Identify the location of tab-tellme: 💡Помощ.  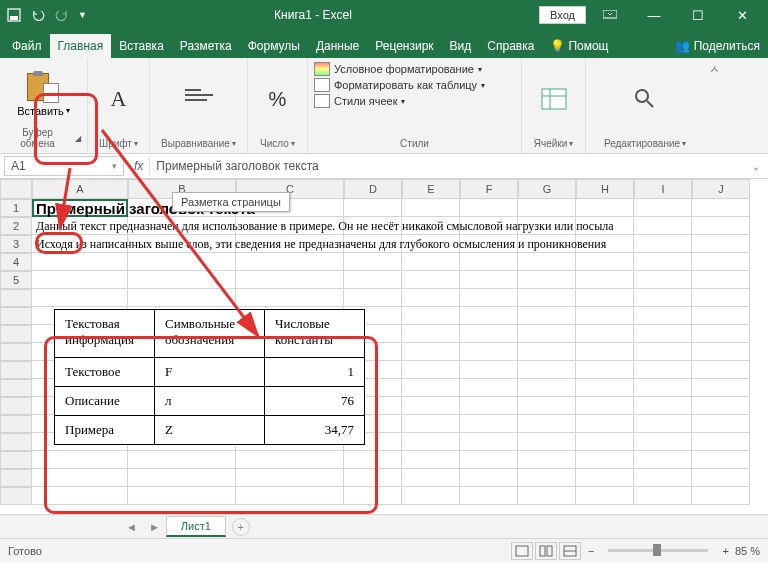
(579, 46).